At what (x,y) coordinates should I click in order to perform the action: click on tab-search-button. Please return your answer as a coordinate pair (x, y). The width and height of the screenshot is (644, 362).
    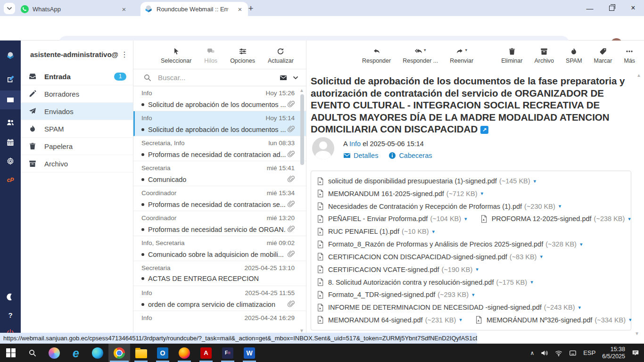
    Looking at the image, I should click on (9, 8).